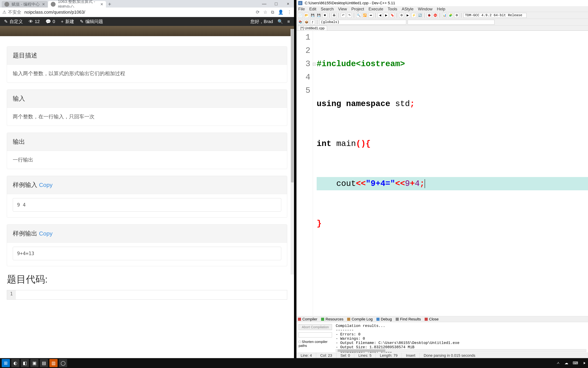  Describe the element at coordinates (407, 9) in the screenshot. I see `menu-astyle: AStyle` at that location.